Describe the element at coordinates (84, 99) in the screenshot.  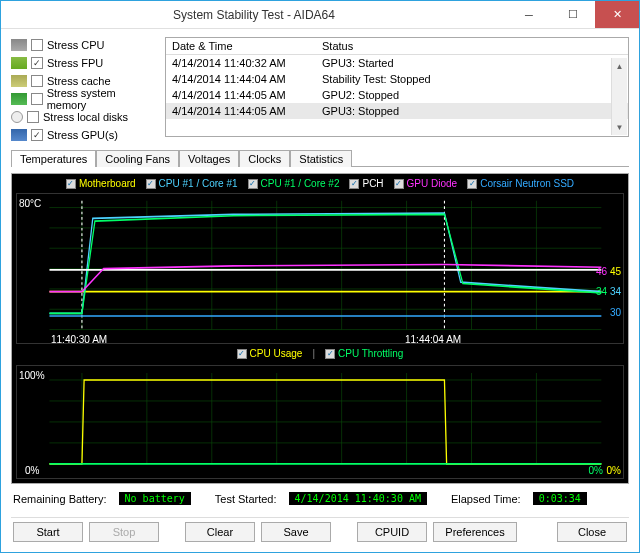
I see `stress-item-mem: Stress system memory` at that location.